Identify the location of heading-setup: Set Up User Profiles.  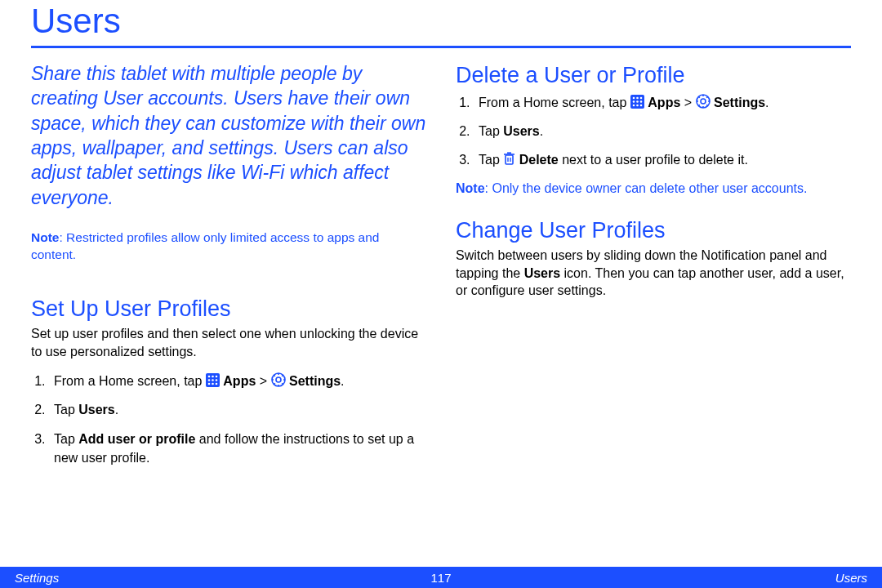
(229, 309).